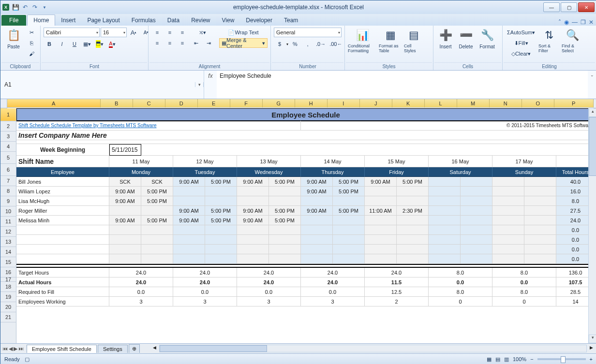 This screenshot has height=364, width=596. What do you see at coordinates (114, 32) in the screenshot?
I see `font-size-combo: 16` at bounding box center [114, 32].